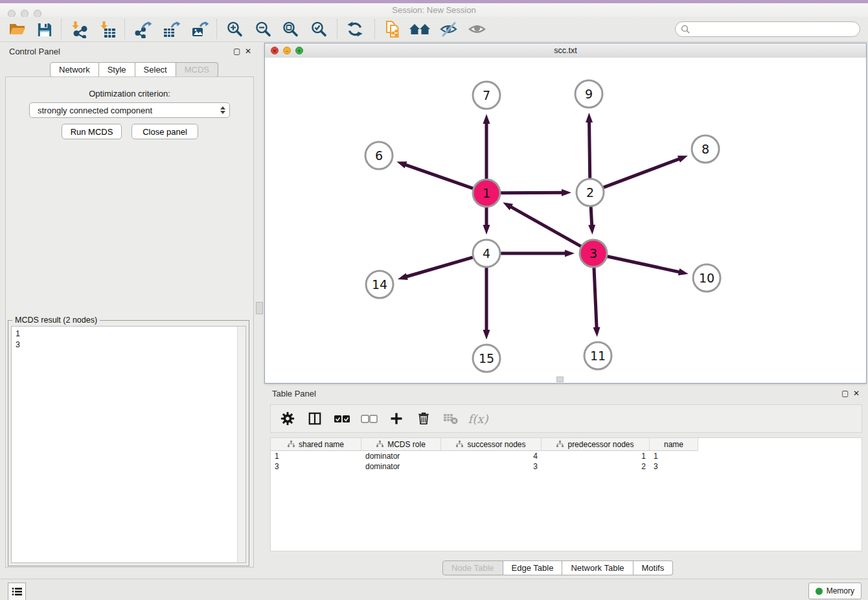  I want to click on graph-node-6: 6, so click(379, 156).